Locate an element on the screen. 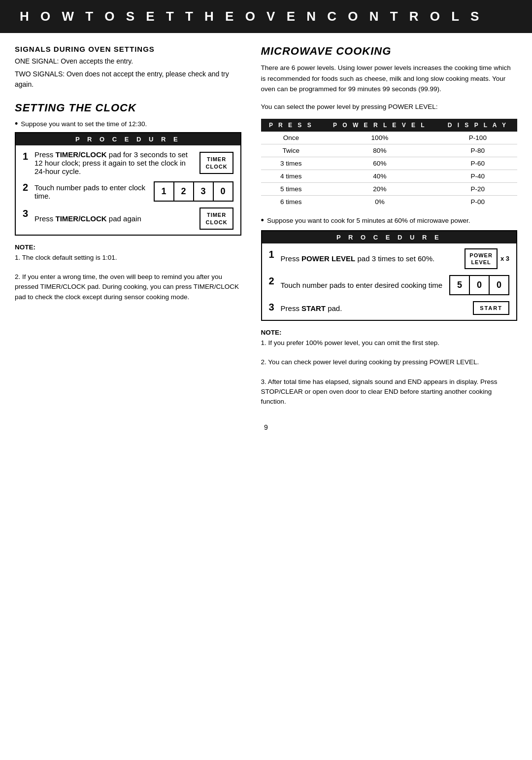 This screenshot has height=760, width=532. step-3-text-before: Press is located at coordinates (45, 219).